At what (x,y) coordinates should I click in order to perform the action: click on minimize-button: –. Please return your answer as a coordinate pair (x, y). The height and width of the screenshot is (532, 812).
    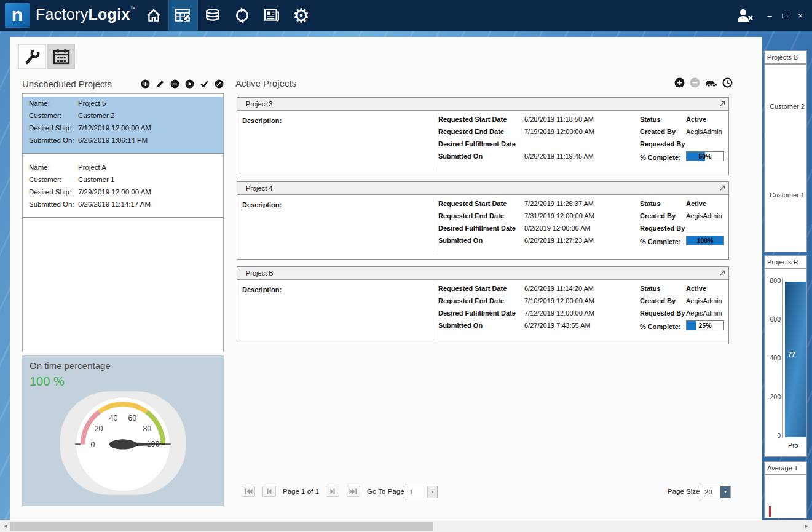
    Looking at the image, I should click on (770, 16).